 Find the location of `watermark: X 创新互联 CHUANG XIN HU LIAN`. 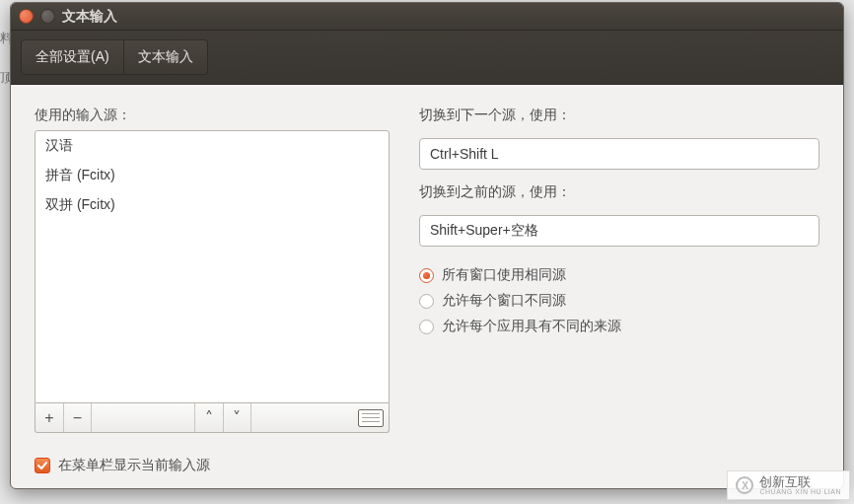

watermark: X 创新互联 CHUANG XIN HU LIAN is located at coordinates (789, 485).